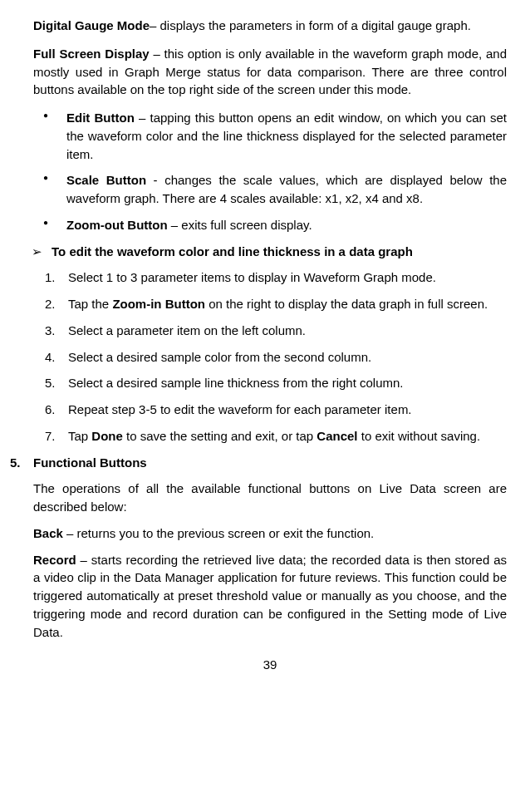 Image resolution: width=525 pixels, height=812 pixels. What do you see at coordinates (15, 463) in the screenshot?
I see `section-number: 5.` at bounding box center [15, 463].